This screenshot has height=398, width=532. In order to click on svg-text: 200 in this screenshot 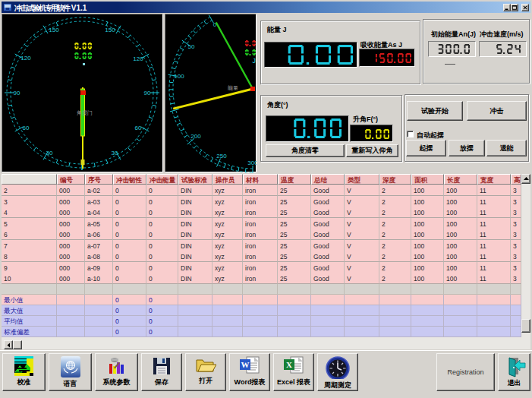, I will do `click(196, 137)`.